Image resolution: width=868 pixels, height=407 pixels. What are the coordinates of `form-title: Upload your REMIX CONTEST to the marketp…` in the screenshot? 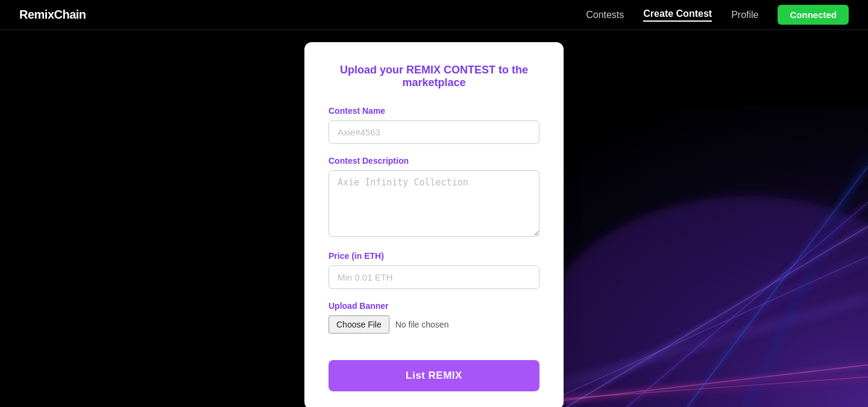 It's located at (434, 76).